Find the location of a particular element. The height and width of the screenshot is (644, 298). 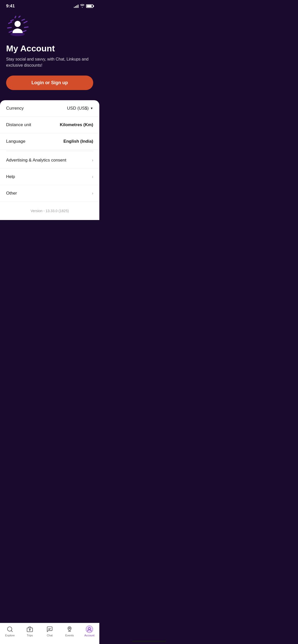

version-info: Version - 13.33.0 (1825) is located at coordinates (50, 211).